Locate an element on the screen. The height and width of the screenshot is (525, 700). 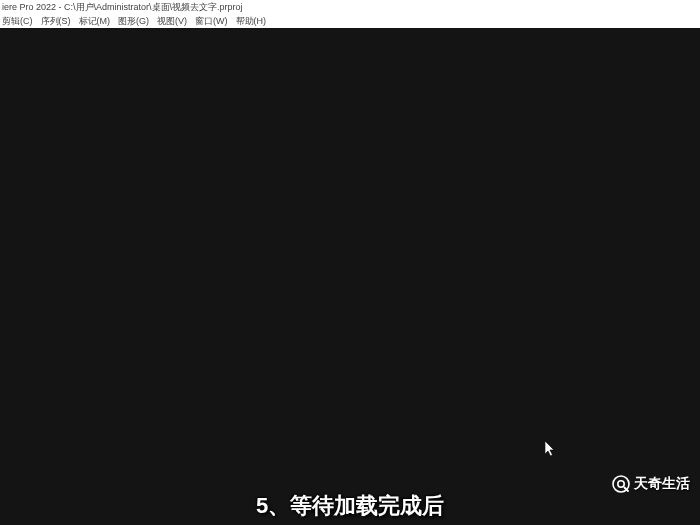
watermark-logo-icon is located at coordinates (621, 484).